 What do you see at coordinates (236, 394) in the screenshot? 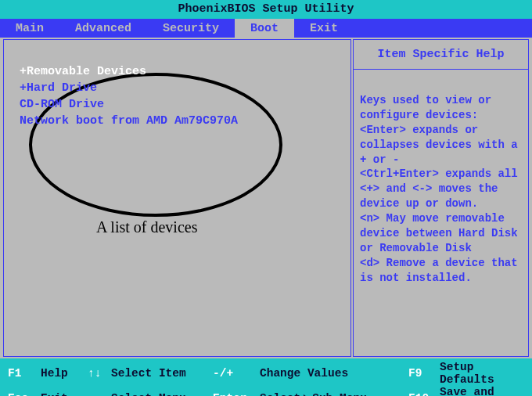
I see `key-enter: Enter` at bounding box center [236, 394].